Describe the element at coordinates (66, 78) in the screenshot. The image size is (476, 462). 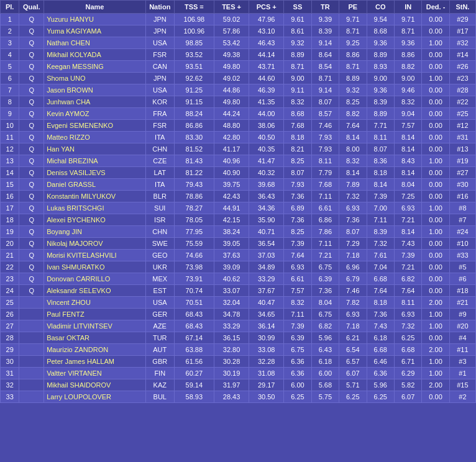
I see `athlete-link: Shoma UNO` at that location.